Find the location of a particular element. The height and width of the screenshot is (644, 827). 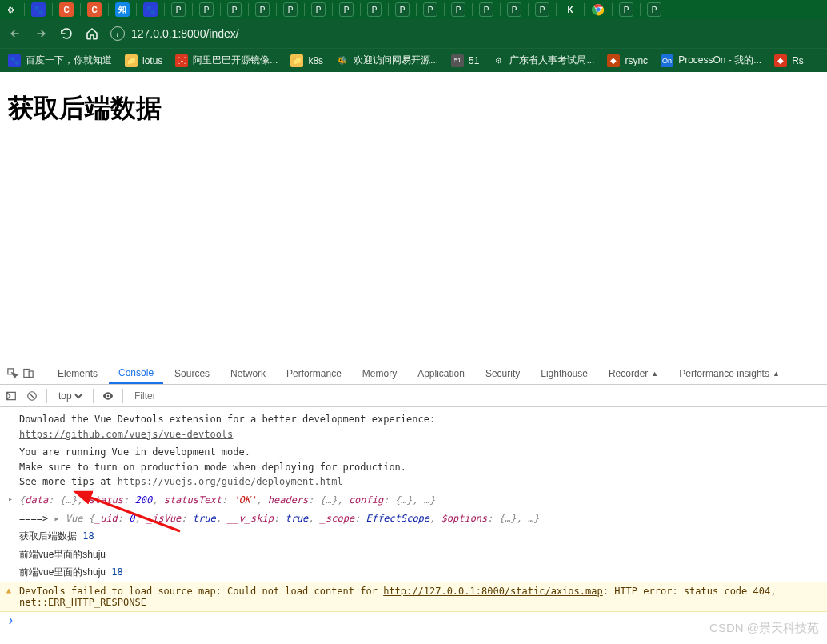

tab-console: Console is located at coordinates (136, 374).